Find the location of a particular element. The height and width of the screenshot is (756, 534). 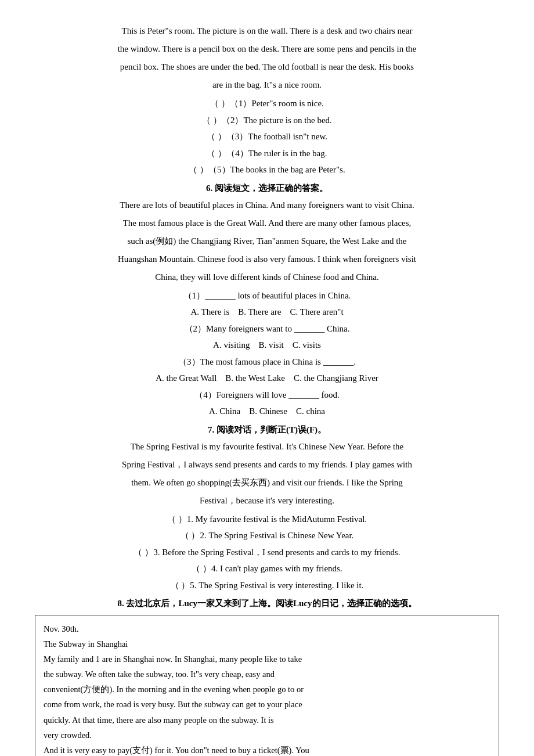

diary-line-5: quickly. At that time, there are also ma… is located at coordinates (267, 720).